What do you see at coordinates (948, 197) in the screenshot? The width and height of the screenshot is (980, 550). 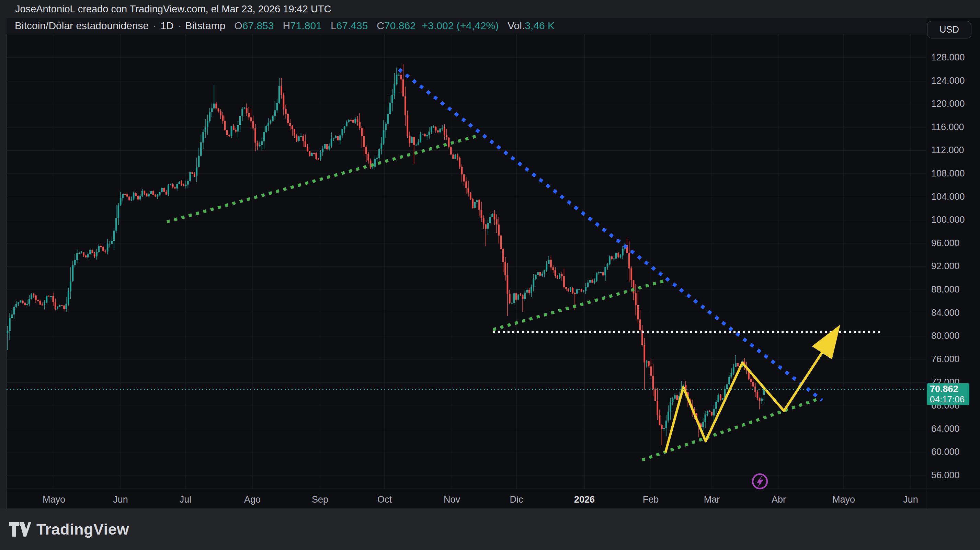 I see `price-axis-label: 104.000` at bounding box center [948, 197].